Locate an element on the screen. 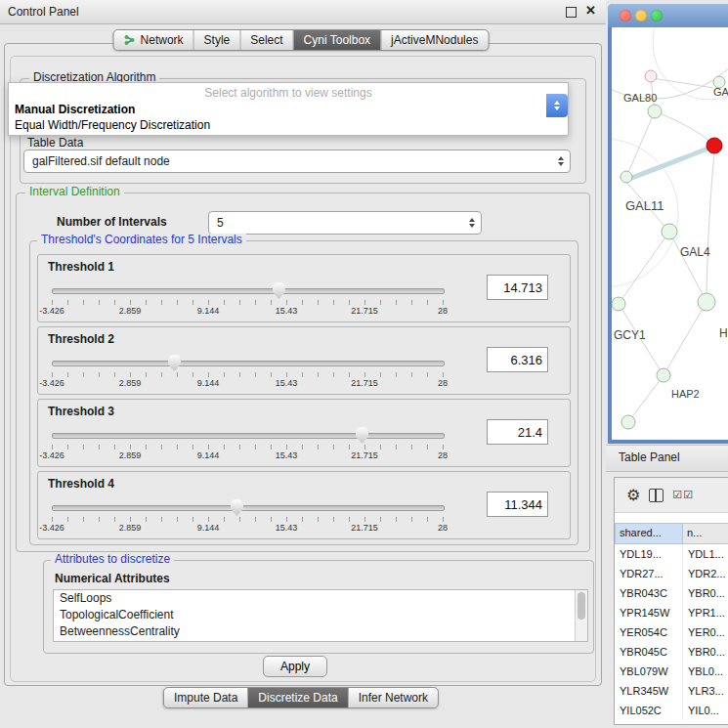 The width and height of the screenshot is (728, 728). table-row: YDR27...YDR2... is located at coordinates (671, 574).